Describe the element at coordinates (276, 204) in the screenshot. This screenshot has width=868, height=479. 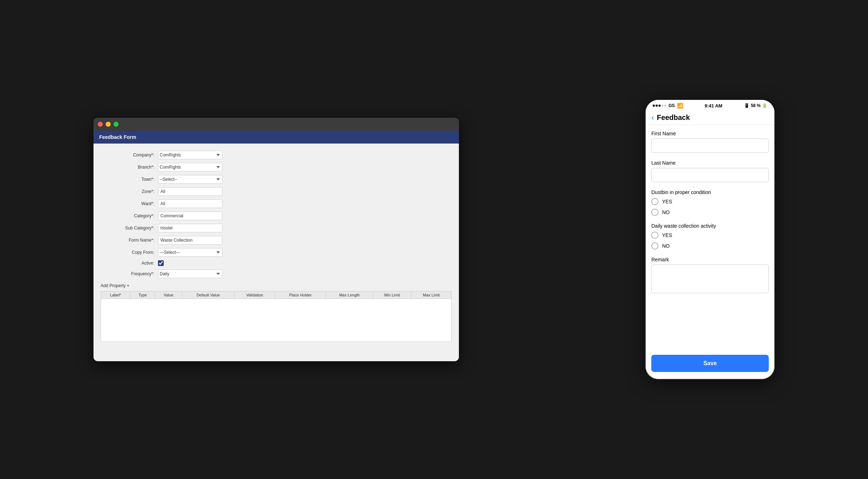
I see `ward-row: Ward*:` at that location.